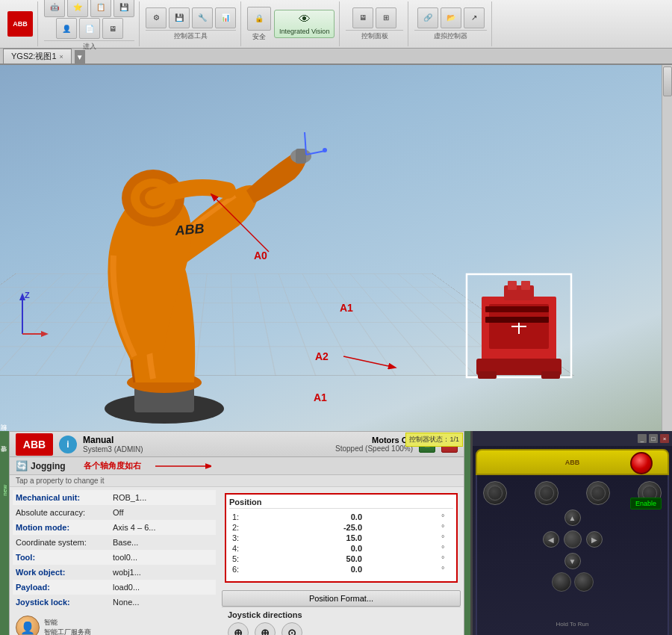 This screenshot has width=672, height=635. I want to click on prop-val-abs: Off, so click(118, 512).